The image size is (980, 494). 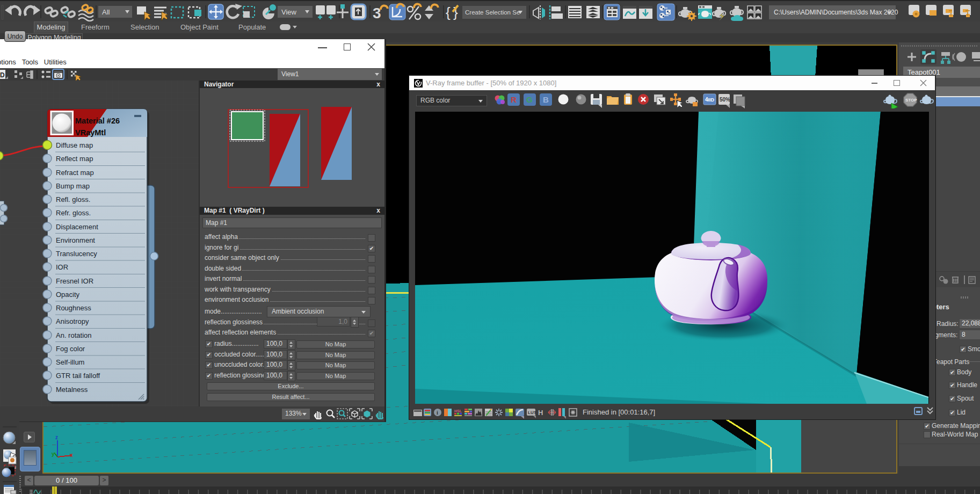 What do you see at coordinates (532, 412) in the screenshot?
I see `svg-text: LUT` at bounding box center [532, 412].